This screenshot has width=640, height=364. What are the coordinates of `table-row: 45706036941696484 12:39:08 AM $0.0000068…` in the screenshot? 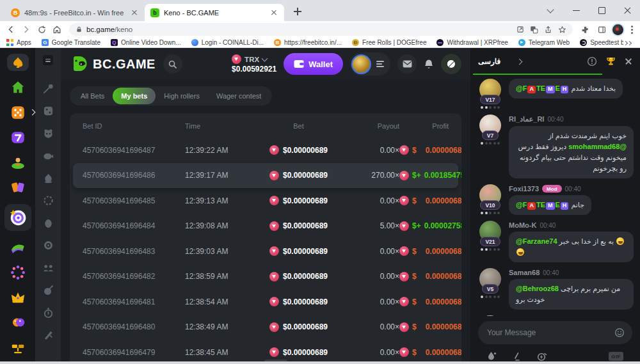 It's located at (266, 226).